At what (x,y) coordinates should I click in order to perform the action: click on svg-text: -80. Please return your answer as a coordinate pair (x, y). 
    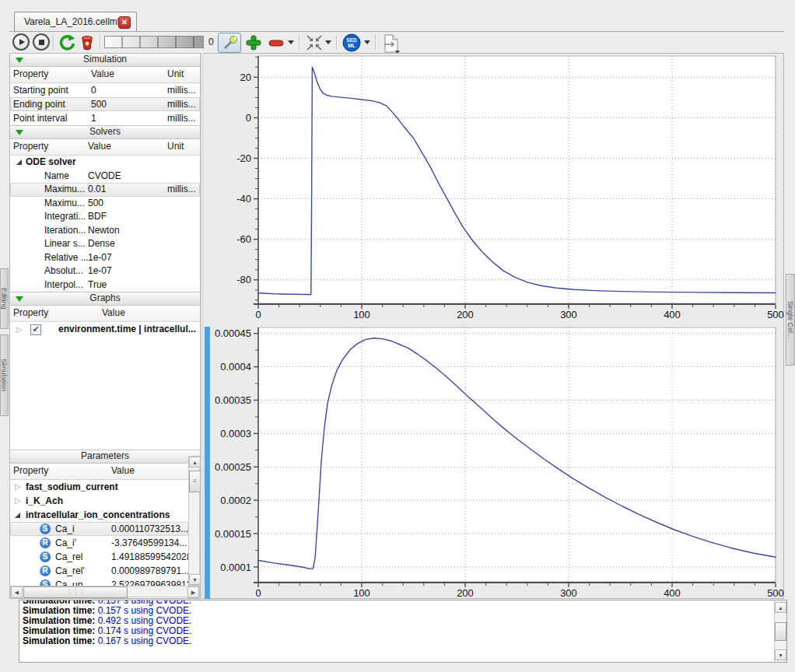
    Looking at the image, I should click on (244, 280).